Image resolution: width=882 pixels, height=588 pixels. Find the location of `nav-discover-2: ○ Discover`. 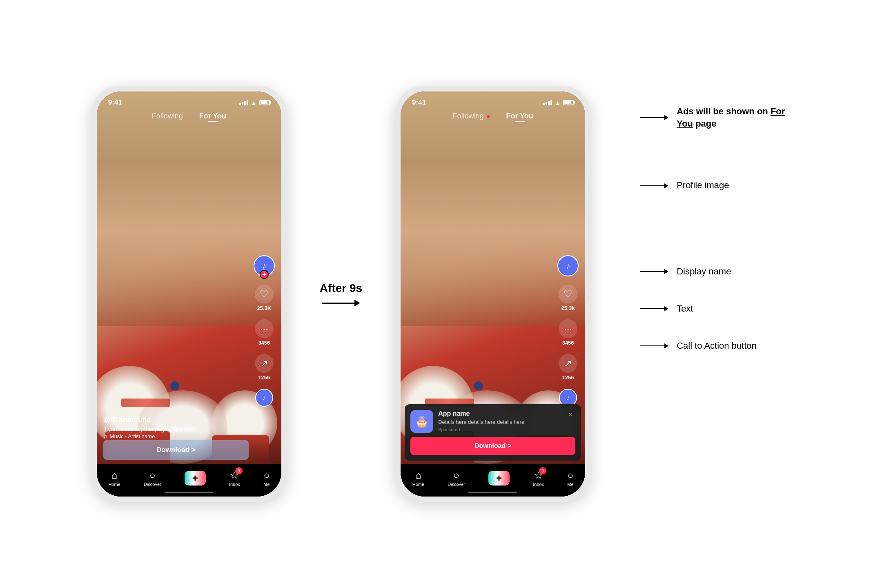

nav-discover-2: ○ Discover is located at coordinates (457, 478).